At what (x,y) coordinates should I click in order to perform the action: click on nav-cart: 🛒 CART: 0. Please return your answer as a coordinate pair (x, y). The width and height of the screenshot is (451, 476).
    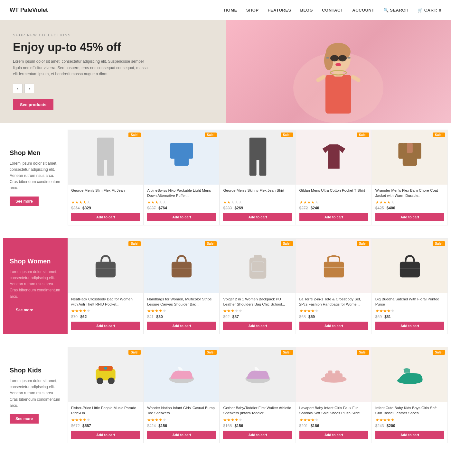
    Looking at the image, I should click on (429, 10).